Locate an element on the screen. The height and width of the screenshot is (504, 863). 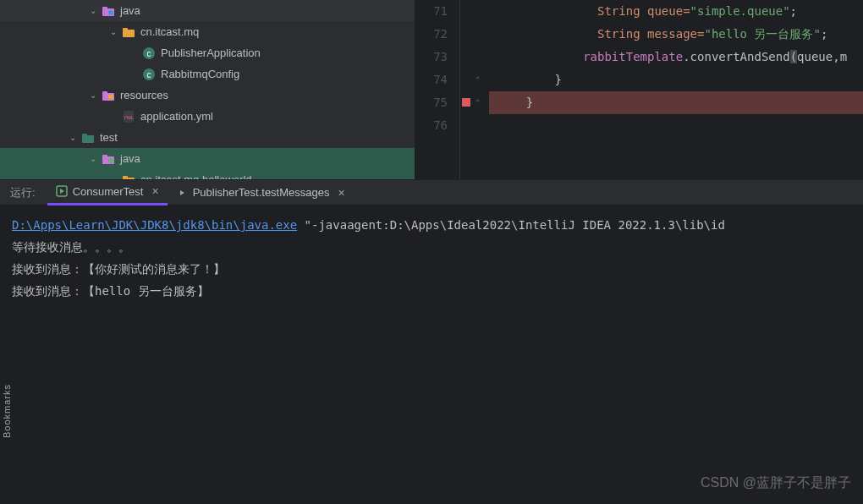
output-line: 等待接收消息。。。。 is located at coordinates (432, 247).